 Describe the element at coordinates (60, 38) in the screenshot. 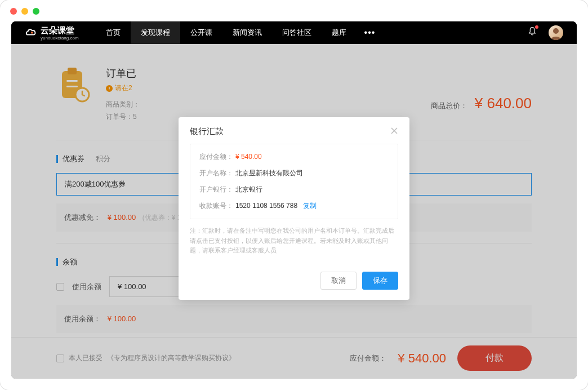

I see `logo-domain: yunduoketang.com` at that location.